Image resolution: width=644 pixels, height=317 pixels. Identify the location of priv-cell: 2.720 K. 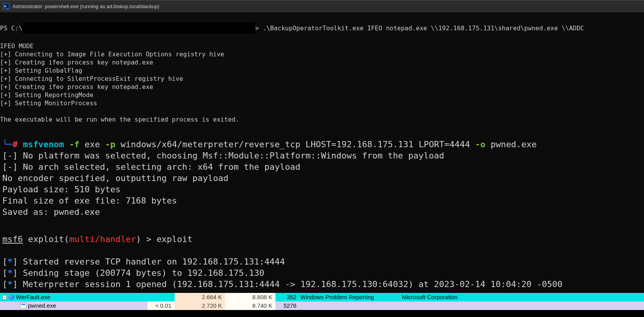
(200, 306).